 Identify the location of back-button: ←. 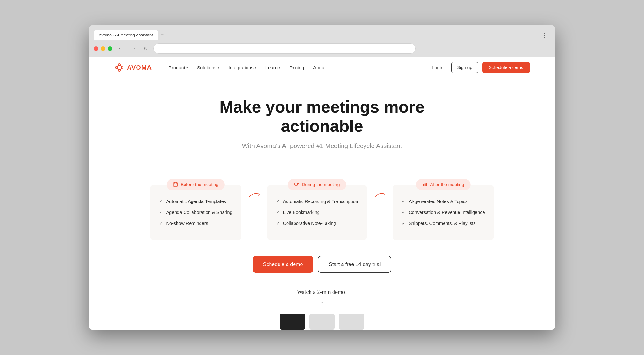
(121, 49).